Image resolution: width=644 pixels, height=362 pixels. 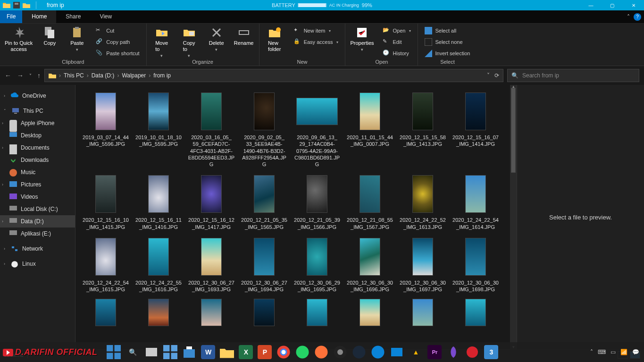 What do you see at coordinates (316, 42) in the screenshot?
I see `easy-access-button: 🔒Easy access▾` at bounding box center [316, 42].